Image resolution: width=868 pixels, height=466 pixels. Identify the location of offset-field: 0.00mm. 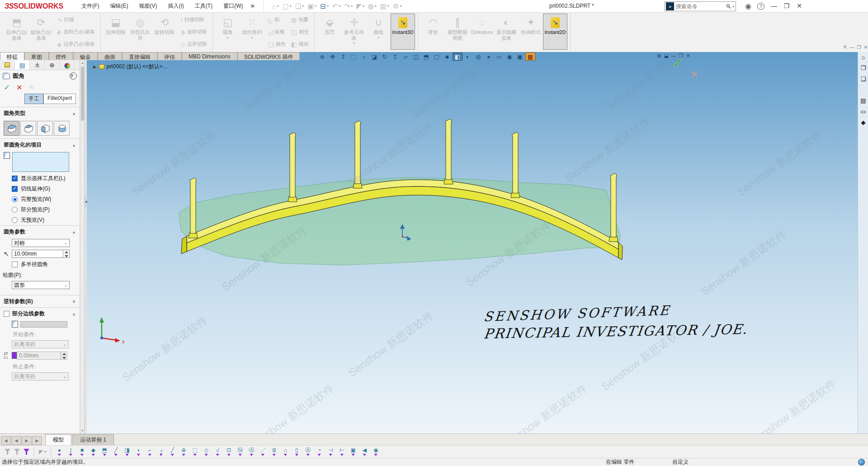
(42, 356).